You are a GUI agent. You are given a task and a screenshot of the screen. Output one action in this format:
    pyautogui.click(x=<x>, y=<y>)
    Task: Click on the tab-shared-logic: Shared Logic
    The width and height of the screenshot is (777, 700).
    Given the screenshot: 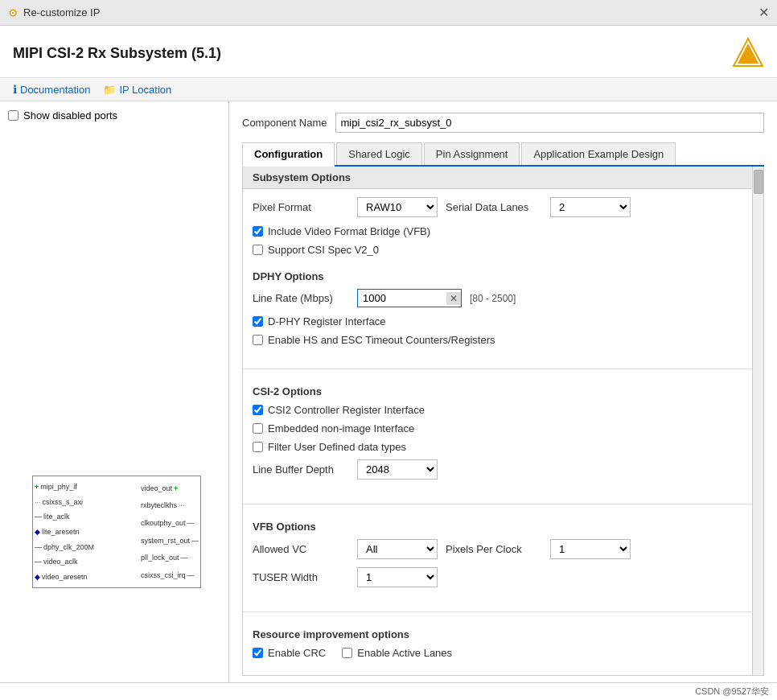 What is the action you would take?
    pyautogui.click(x=380, y=154)
    